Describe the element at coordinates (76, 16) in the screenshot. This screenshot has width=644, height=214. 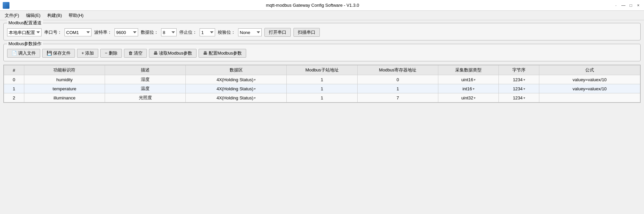
I see `menu-help: 帮助(H)` at that location.